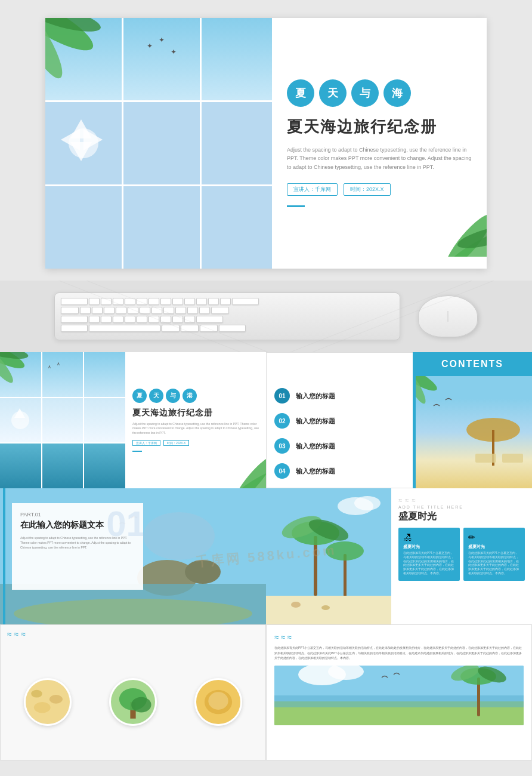  I want to click on slide-3b: ≈ ≈ ≈ ADD THE TITLE HERE 盛夏时光 🏖 盛夏时光 在此处…, so click(399, 556).